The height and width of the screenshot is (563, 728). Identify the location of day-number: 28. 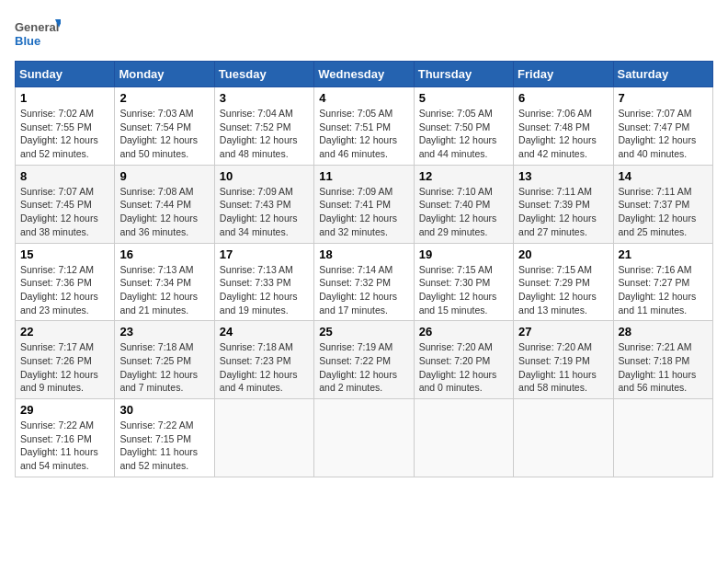
(664, 331).